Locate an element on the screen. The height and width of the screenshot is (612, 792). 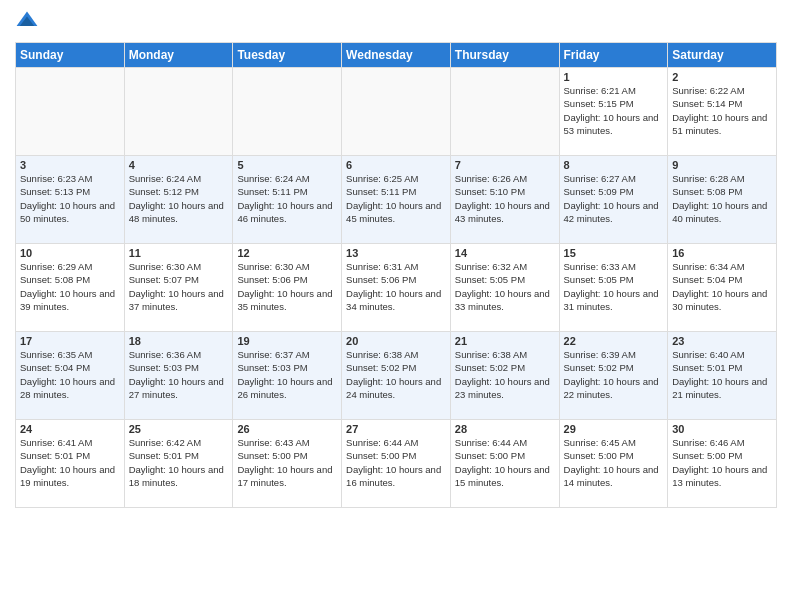
day-info: Sunrise: 6:32 AM Sunset: 5:05 PM Dayligh… is located at coordinates (505, 286).